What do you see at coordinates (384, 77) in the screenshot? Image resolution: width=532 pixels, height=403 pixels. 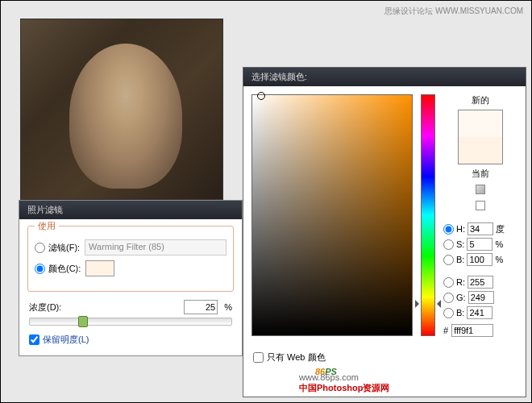 I see `color-picker-title: 选择滤镜颜色:` at bounding box center [384, 77].